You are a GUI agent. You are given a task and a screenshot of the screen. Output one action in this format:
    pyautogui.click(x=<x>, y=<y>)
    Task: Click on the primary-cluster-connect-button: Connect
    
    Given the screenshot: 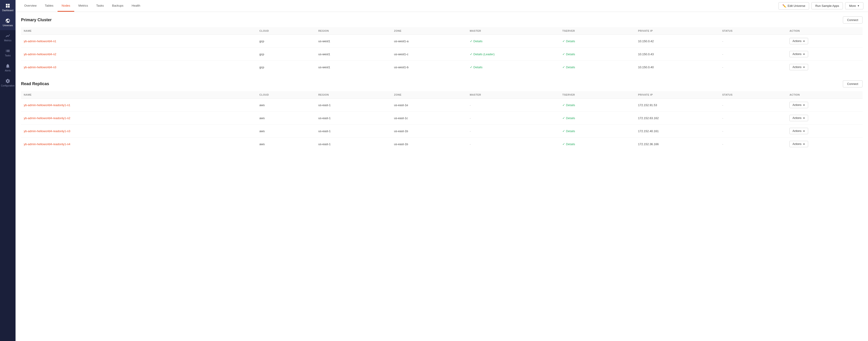 What is the action you would take?
    pyautogui.click(x=852, y=20)
    